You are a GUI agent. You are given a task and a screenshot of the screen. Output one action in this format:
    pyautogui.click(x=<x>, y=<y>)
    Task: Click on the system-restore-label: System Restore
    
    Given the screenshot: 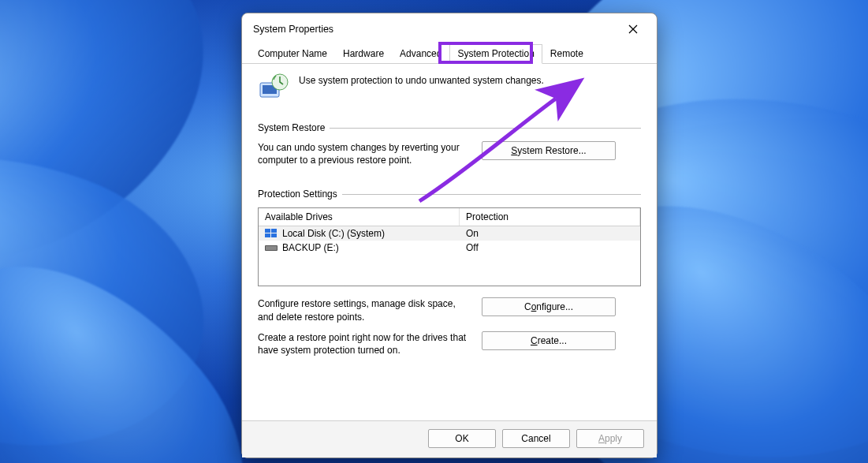 What is the action you would take?
    pyautogui.click(x=292, y=128)
    